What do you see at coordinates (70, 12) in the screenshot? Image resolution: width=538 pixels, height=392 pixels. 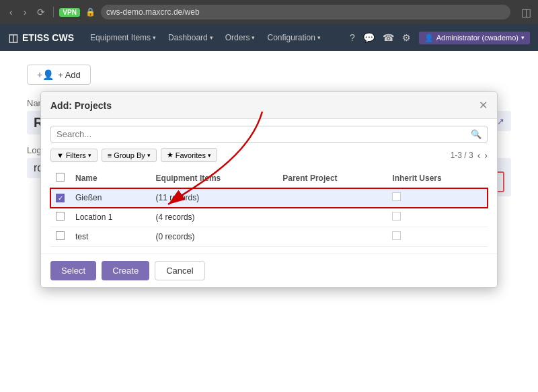 I see `vpn-badge: VPN` at bounding box center [70, 12].